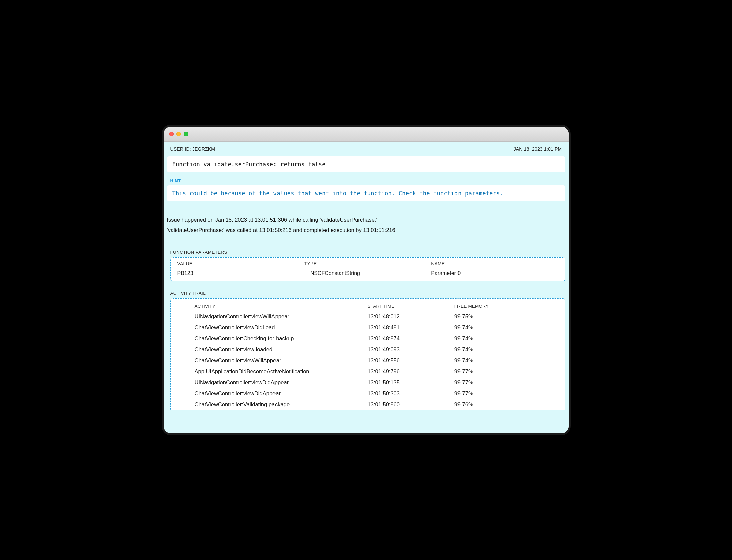 Image resolution: width=732 pixels, height=560 pixels. What do you see at coordinates (281, 404) in the screenshot?
I see `trail-cell-activity: ChatViewController:Validating package` at bounding box center [281, 404].